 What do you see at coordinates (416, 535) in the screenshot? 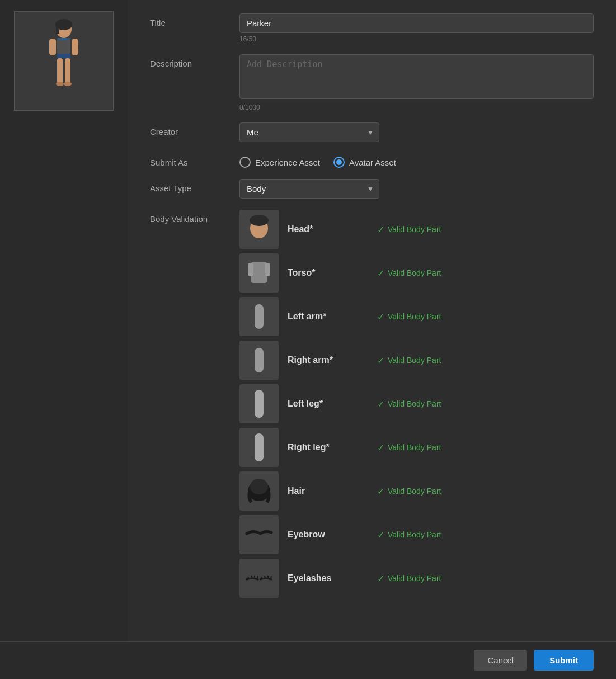
I see `validation-item-eyebrow: Eyebrow ✓ Valid Body Part` at bounding box center [416, 535].